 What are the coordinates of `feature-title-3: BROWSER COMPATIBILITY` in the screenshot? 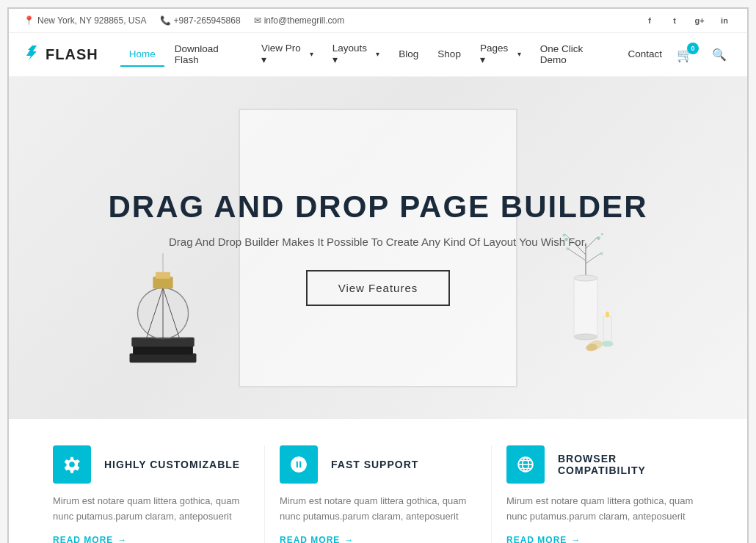 It's located at (630, 464).